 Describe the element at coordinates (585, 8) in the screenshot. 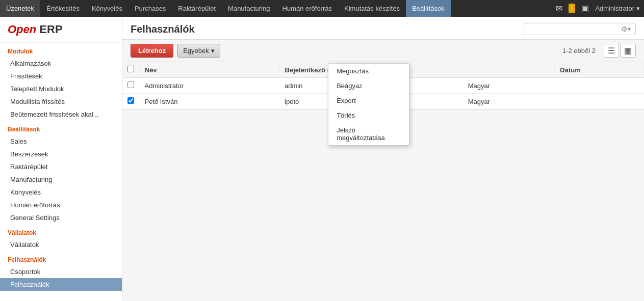

I see `camera-icon-btn: ▣` at that location.